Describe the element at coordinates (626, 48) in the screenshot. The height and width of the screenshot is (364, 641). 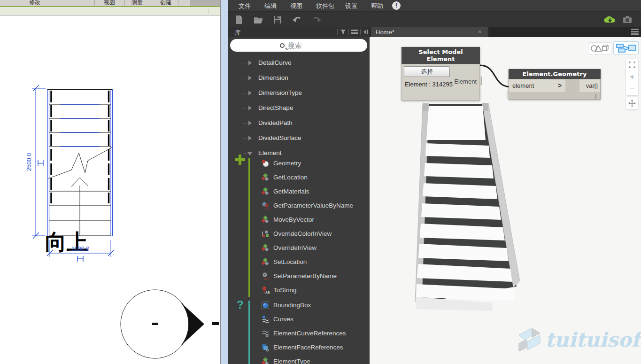
I see `graph-view-toggle` at that location.